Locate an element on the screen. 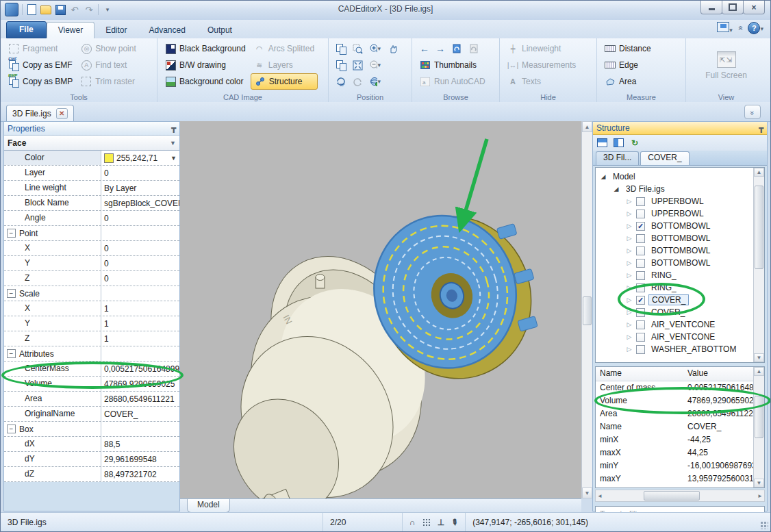  zoom-in-icon: ▾ is located at coordinates (375, 49).